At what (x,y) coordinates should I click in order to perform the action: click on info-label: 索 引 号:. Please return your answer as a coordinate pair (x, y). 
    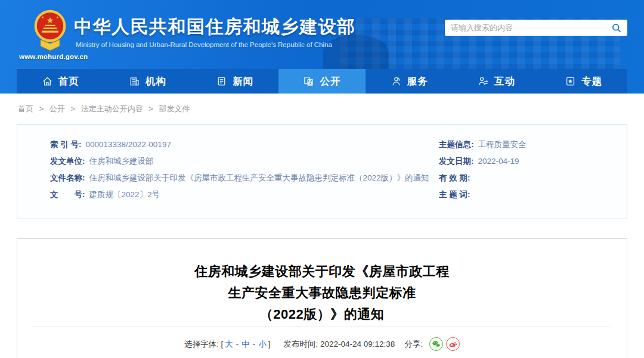
    Looking at the image, I should click on (66, 144).